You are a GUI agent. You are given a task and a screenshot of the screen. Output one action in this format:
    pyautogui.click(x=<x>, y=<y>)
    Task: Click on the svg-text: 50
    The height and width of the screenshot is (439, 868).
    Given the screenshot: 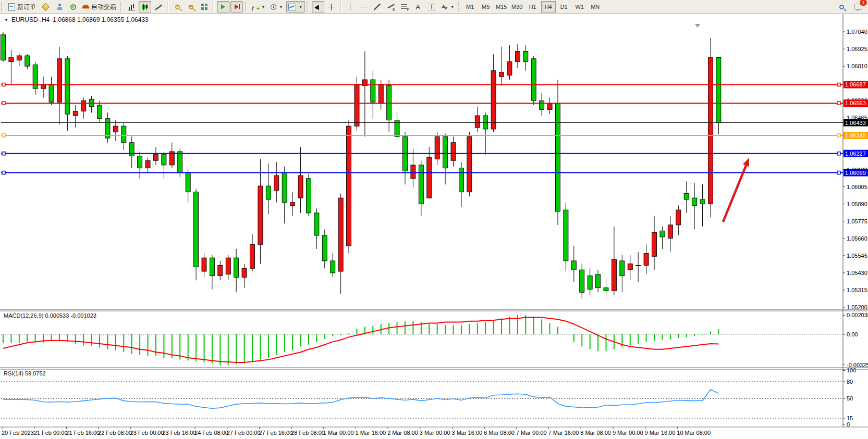 What is the action you would take?
    pyautogui.click(x=850, y=398)
    